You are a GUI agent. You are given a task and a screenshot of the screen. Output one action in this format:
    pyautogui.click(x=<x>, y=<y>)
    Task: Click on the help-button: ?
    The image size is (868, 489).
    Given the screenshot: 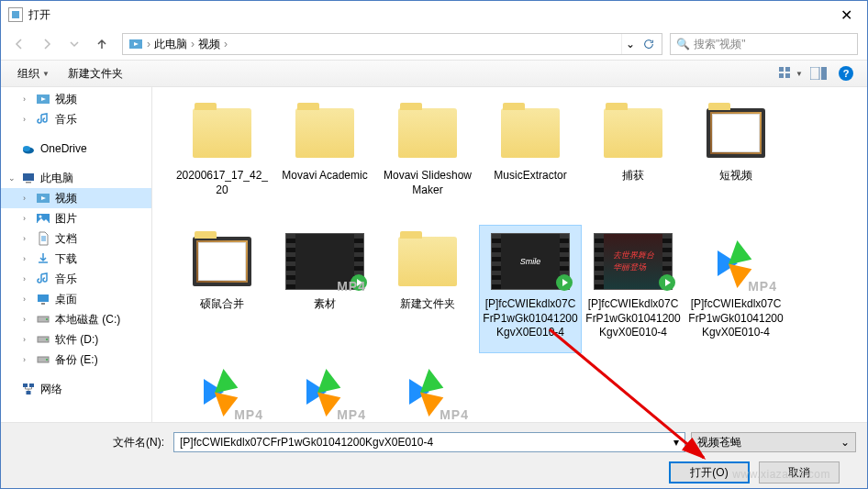 What is the action you would take?
    pyautogui.click(x=846, y=73)
    